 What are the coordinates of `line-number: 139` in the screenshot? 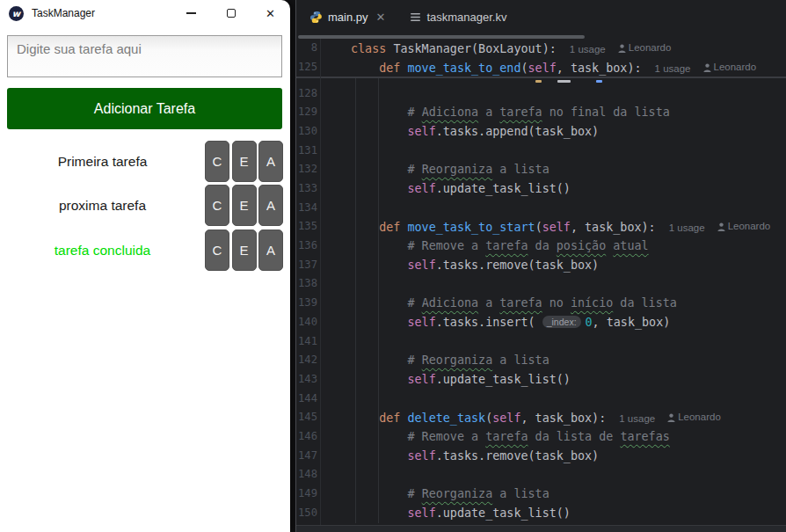 It's located at (307, 303).